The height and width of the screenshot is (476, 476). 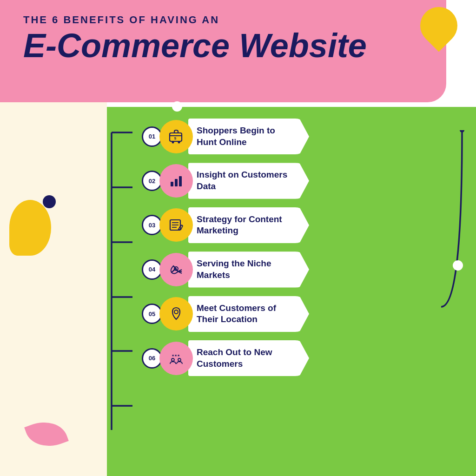 What do you see at coordinates (453, 228) in the screenshot?
I see `right-deco-svg` at bounding box center [453, 228].